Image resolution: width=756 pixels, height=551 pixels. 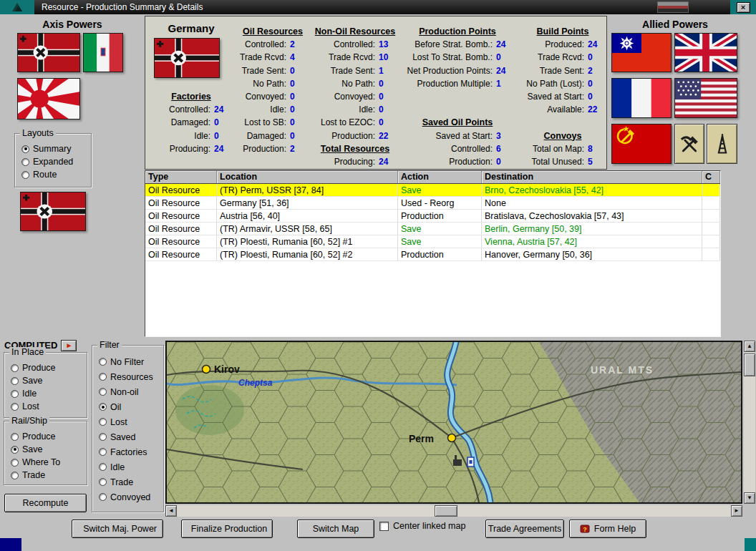 I want to click on layout-option: Summary, so click(x=53, y=149).